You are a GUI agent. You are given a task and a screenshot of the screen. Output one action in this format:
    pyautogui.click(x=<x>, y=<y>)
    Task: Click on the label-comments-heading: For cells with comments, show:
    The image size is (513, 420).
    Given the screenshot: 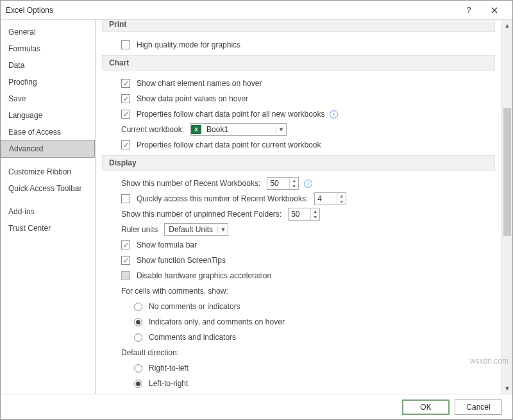 What is the action you would take?
    pyautogui.click(x=174, y=291)
    